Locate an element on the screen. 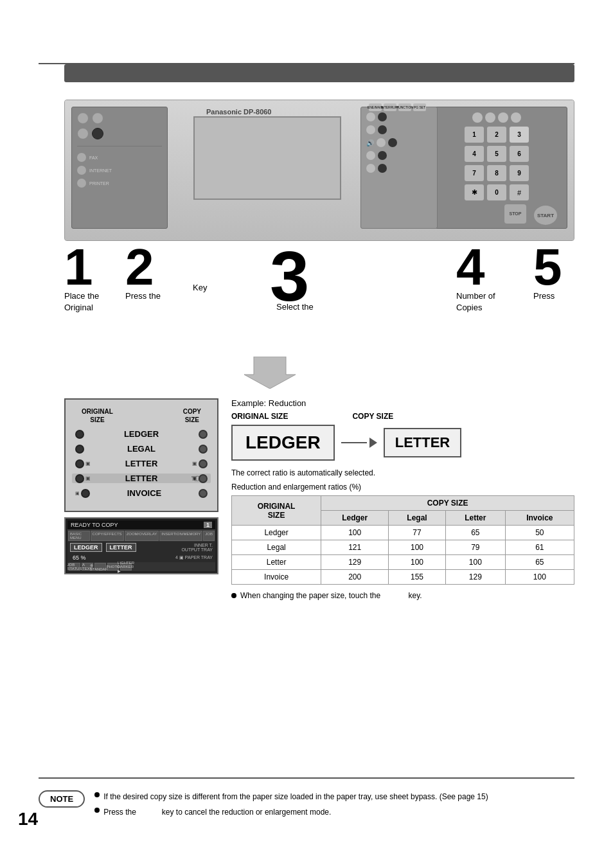  step-select-label: Select the is located at coordinates (295, 307).